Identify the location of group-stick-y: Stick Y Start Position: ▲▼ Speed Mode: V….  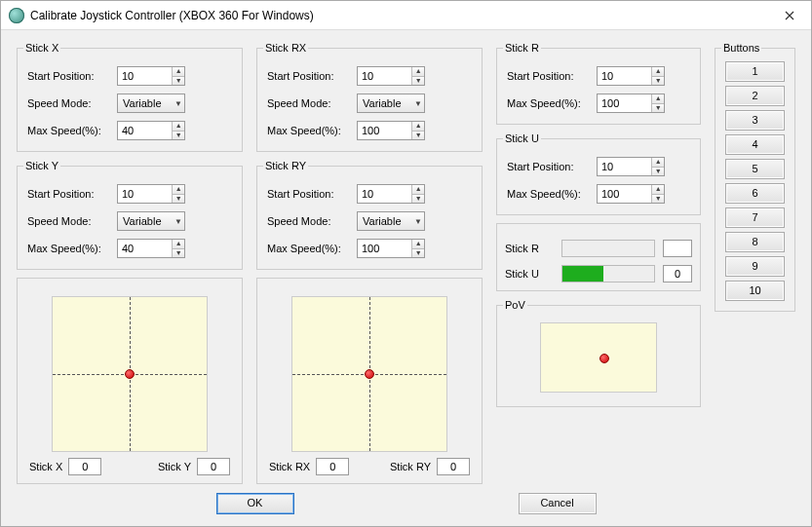
(130, 214).